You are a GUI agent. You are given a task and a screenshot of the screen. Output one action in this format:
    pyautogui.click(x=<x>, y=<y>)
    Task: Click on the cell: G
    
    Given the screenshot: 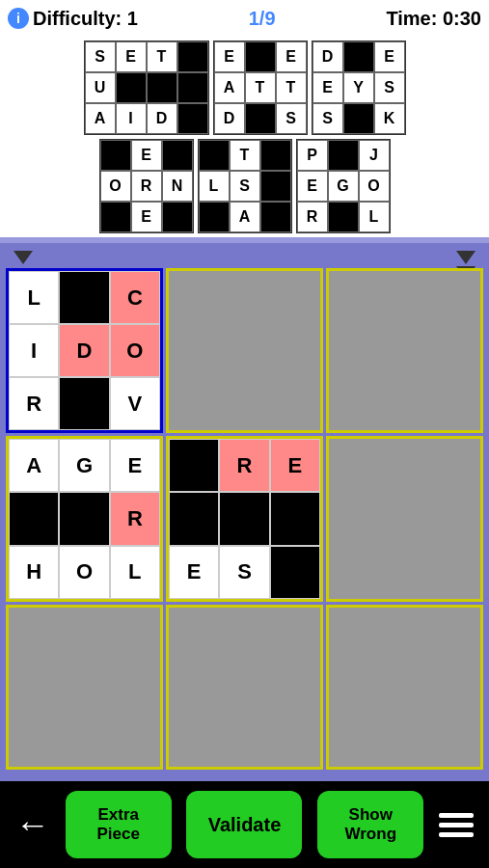 What is the action you would take?
    pyautogui.click(x=343, y=186)
    